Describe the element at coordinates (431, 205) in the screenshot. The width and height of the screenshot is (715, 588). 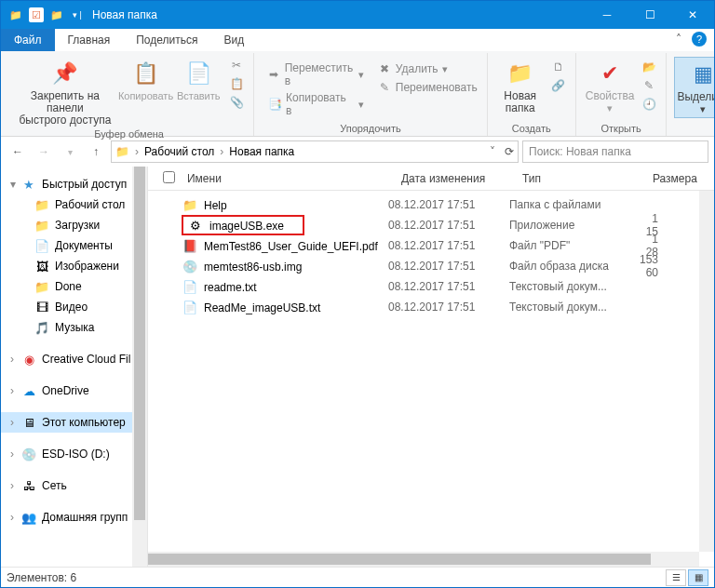
I see `file-row: 📁Help08.12.2017 17:51Папка с файлами` at that location.